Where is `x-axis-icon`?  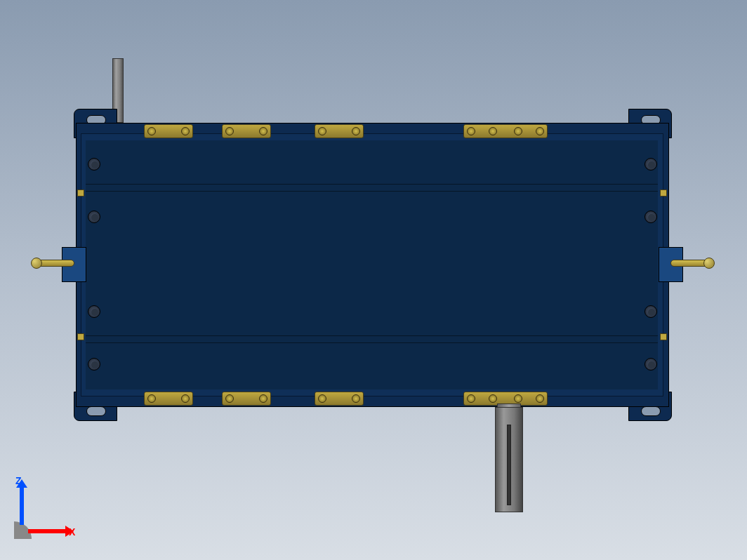 x-axis-icon is located at coordinates (48, 531).